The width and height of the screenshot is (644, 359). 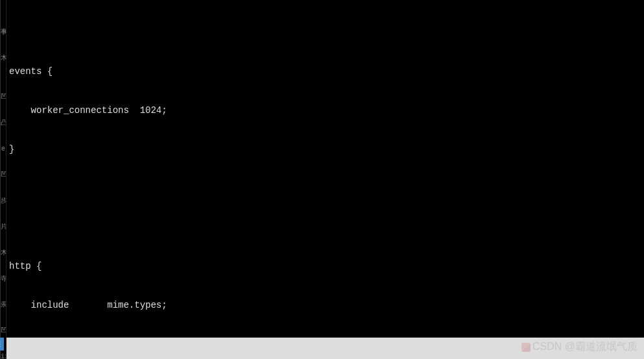 What do you see at coordinates (585, 347) in the screenshot?
I see `watermark-text: CSDN @霸道流氓气质` at bounding box center [585, 347].